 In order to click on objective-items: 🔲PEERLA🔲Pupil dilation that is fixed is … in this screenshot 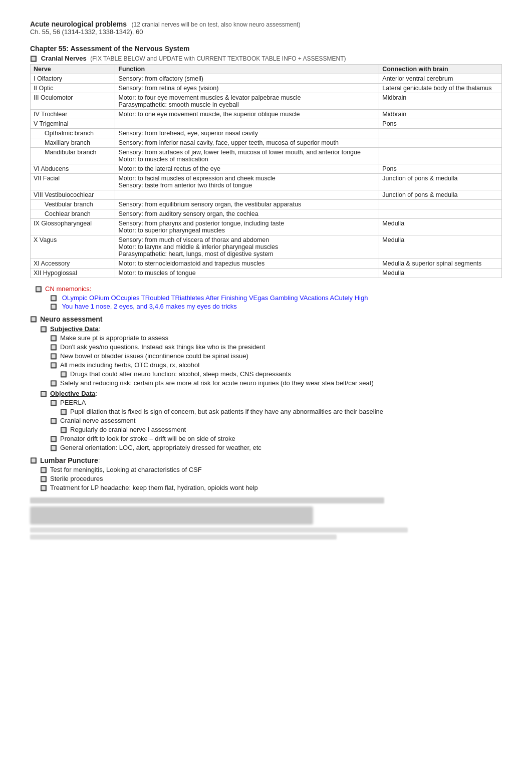, I will do `click(276, 425)`.